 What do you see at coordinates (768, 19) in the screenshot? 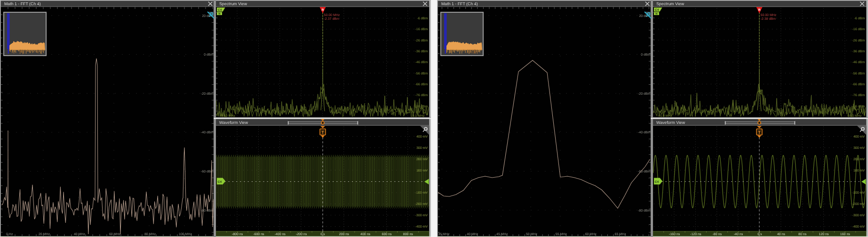
I see `svg-text: -2.38 dBm` at bounding box center [768, 19].